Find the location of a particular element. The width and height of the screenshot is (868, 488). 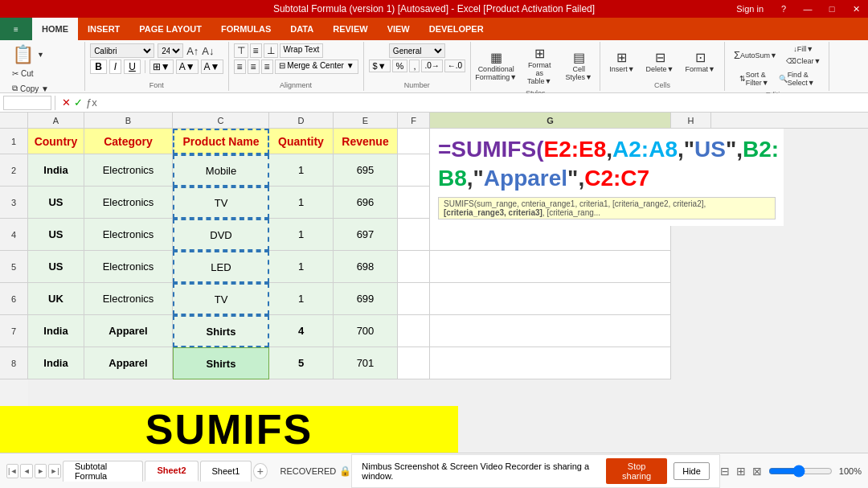

sheet-tab-sheet2: Sheet2 is located at coordinates (171, 471).